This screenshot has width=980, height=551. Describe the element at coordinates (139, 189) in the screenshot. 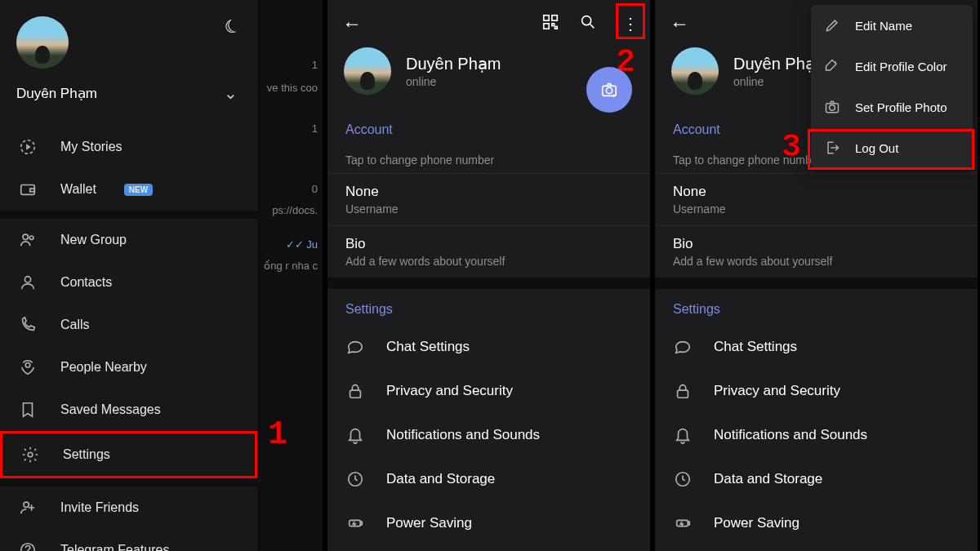

I see `new-badge: NEW` at that location.